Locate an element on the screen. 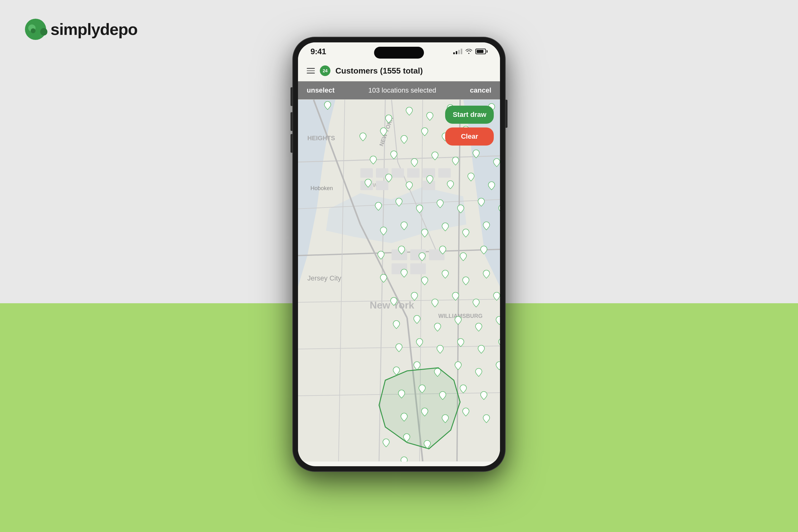 This screenshot has height=532, width=798. selection-count: 103 locations selected is located at coordinates (402, 90).